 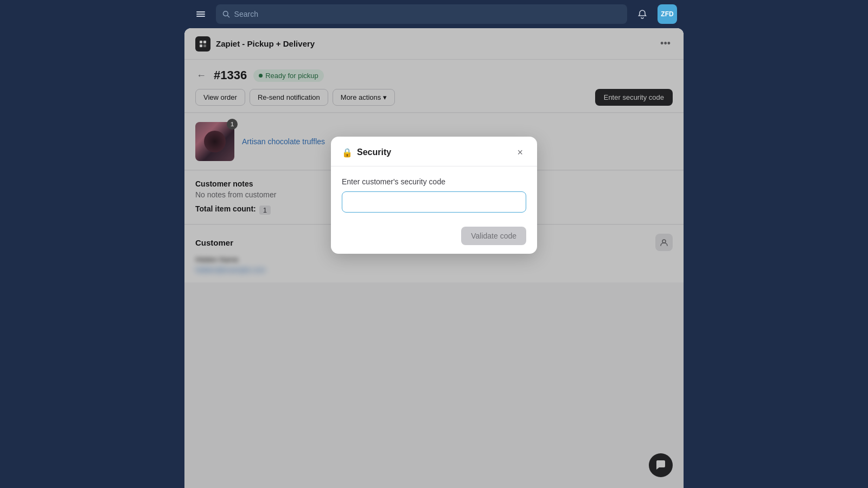 What do you see at coordinates (434, 202) in the screenshot?
I see `security-code-input` at bounding box center [434, 202].